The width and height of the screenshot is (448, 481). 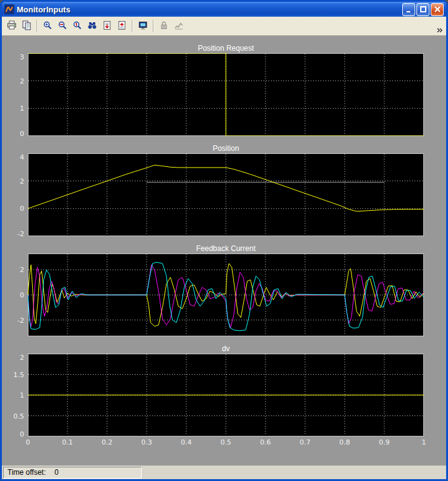 I want to click on time-offset-label: Time offset:, so click(x=27, y=472).